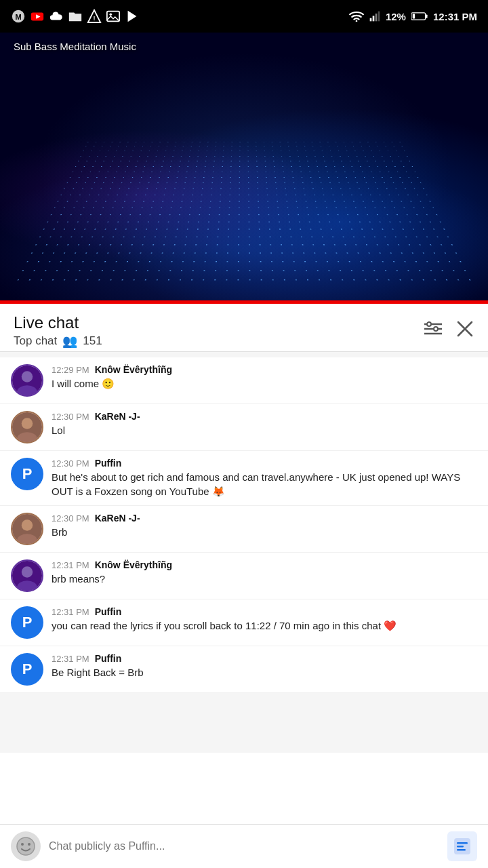 The height and width of the screenshot is (868, 488). I want to click on video-title: Sub Bass Meditation Music, so click(75, 46).